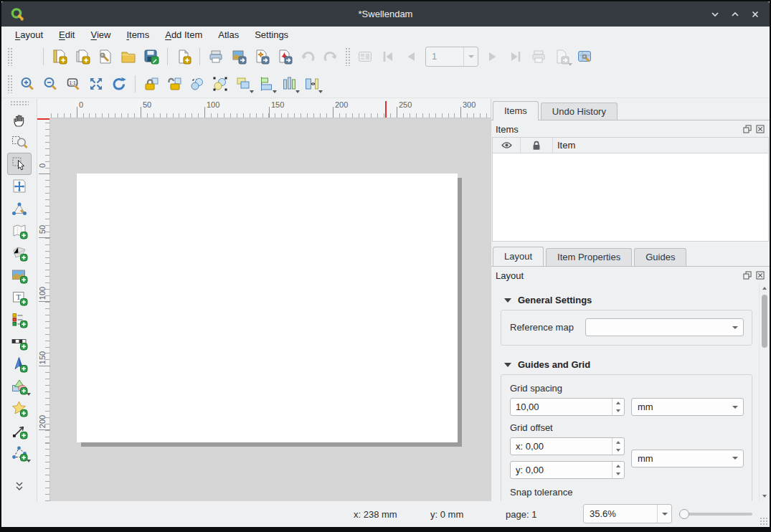  I want to click on add-north-arrow-button, so click(19, 364).